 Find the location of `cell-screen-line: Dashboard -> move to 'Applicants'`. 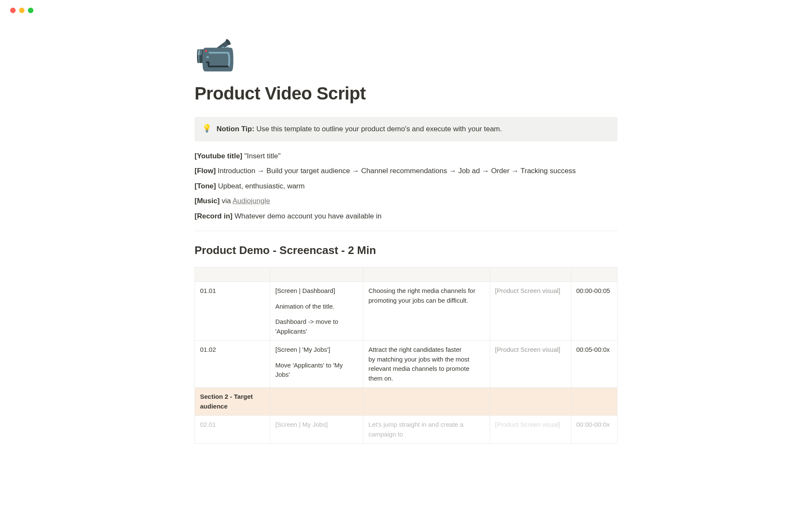

cell-screen-line: Dashboard -> move to 'Applicants' is located at coordinates (316, 327).